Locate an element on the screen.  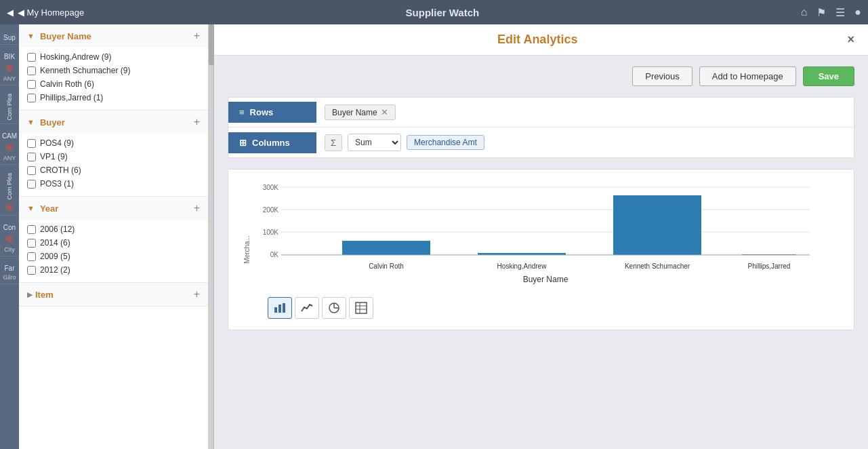
chart-type-table-button is located at coordinates (361, 308).